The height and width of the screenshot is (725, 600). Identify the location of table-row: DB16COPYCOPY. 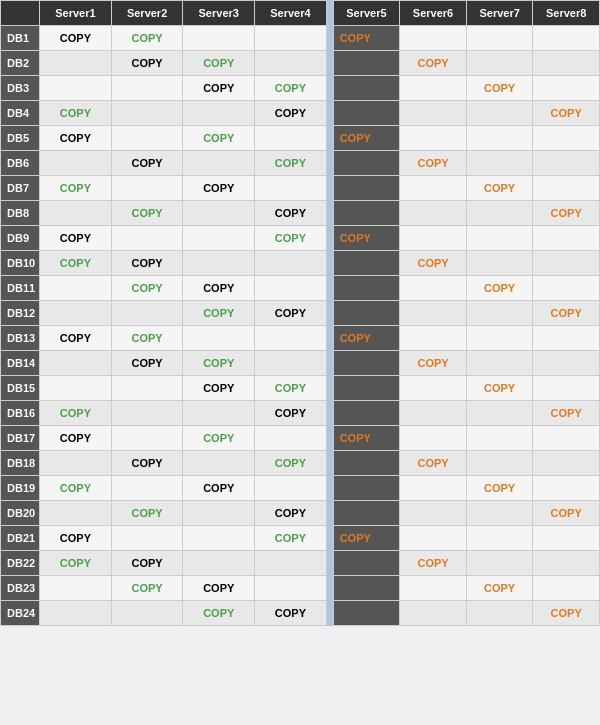
(164, 414).